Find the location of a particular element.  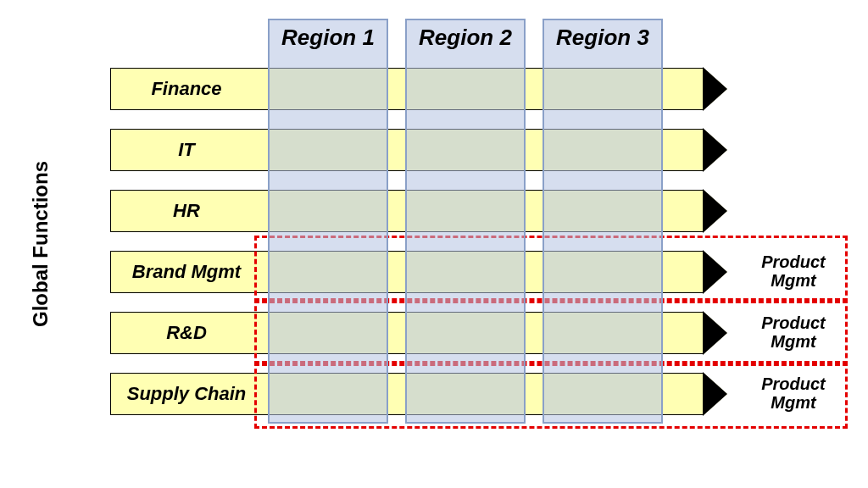

function-label: Brand Mgmt is located at coordinates (186, 272).